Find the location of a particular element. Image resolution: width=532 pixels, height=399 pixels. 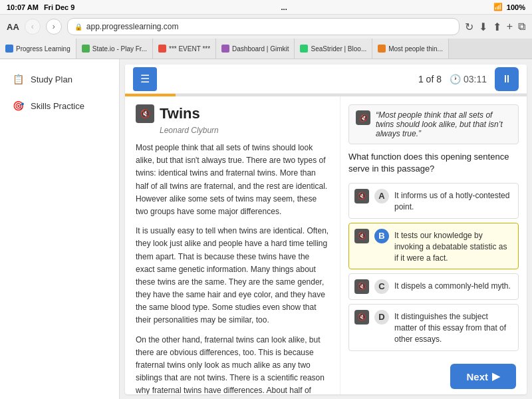

tab-label: Progress Learning is located at coordinates (43, 49).